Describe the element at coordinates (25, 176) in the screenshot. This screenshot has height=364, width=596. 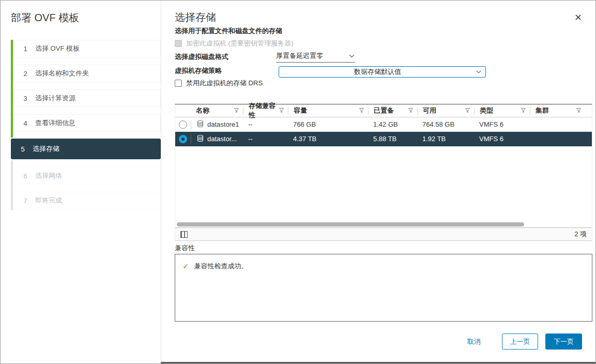
I see `step-number: 6` at that location.